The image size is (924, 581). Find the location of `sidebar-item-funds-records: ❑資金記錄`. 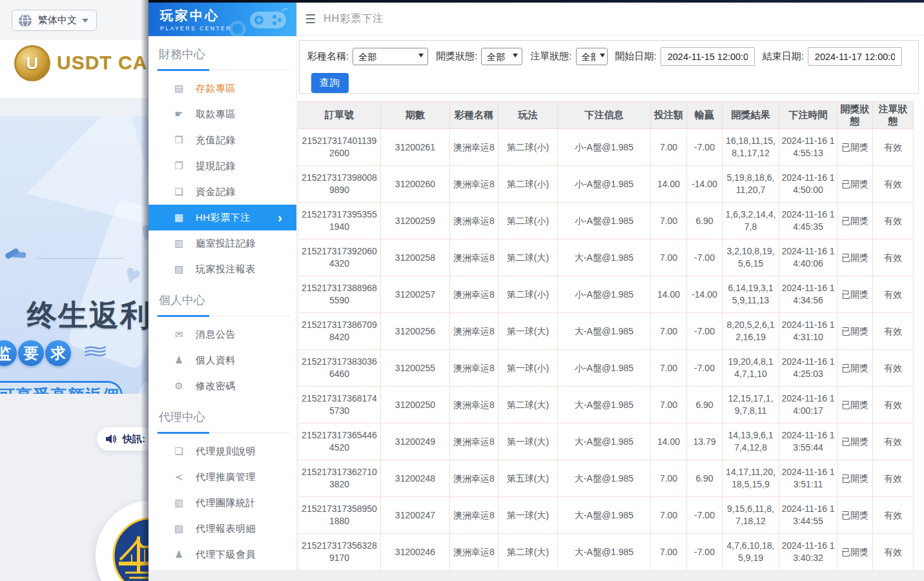

sidebar-item-funds-records: ❑資金記錄 is located at coordinates (222, 192).